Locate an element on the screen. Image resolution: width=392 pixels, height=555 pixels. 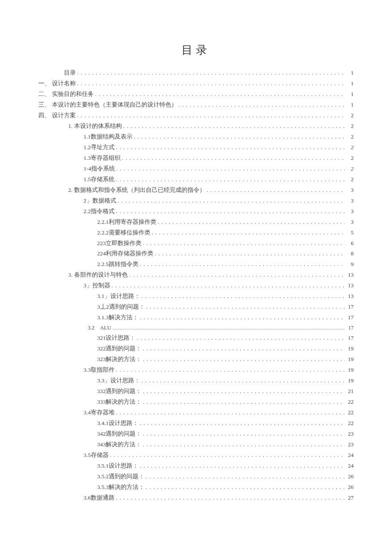
toc-page-number: 6 is located at coordinates (350, 244).